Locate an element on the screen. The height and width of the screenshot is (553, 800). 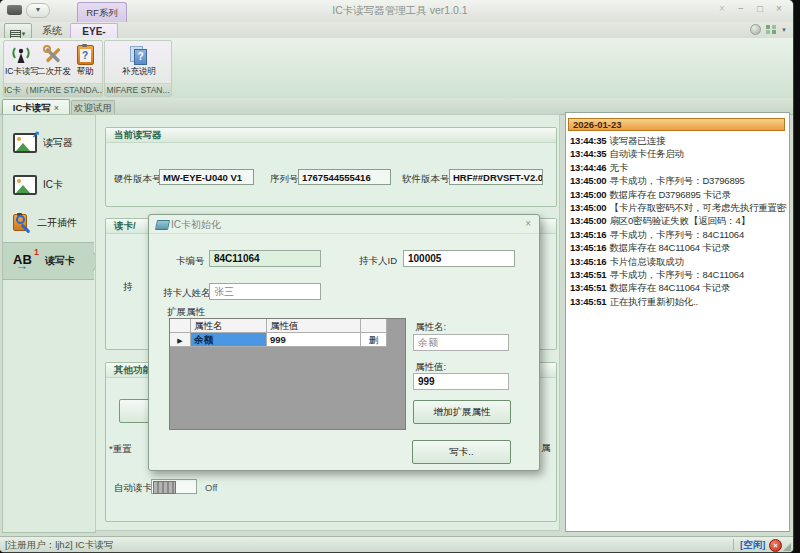
help-sphere-icon is located at coordinates (756, 30).